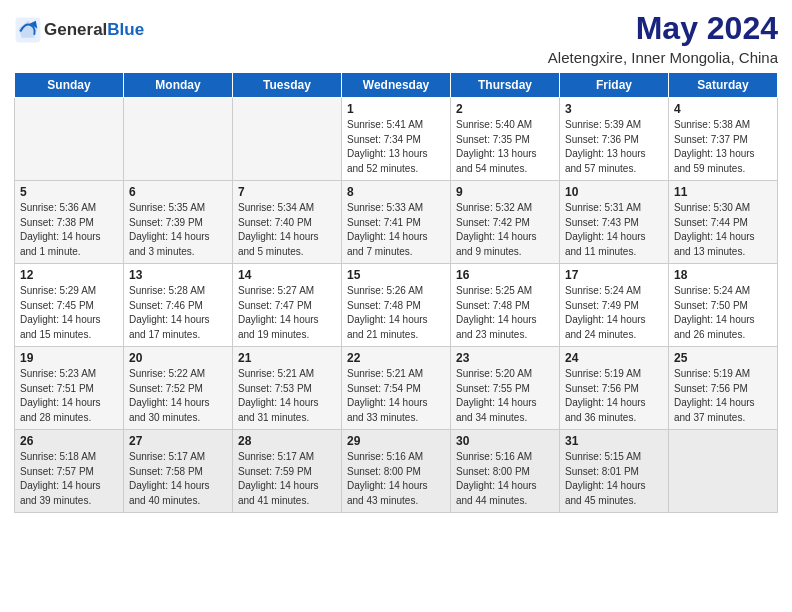 This screenshot has height=612, width=792. Describe the element at coordinates (178, 396) in the screenshot. I see `cell-info: Sunrise: 5:22 AM Sunset: 7:52 PM Dayligh…` at that location.